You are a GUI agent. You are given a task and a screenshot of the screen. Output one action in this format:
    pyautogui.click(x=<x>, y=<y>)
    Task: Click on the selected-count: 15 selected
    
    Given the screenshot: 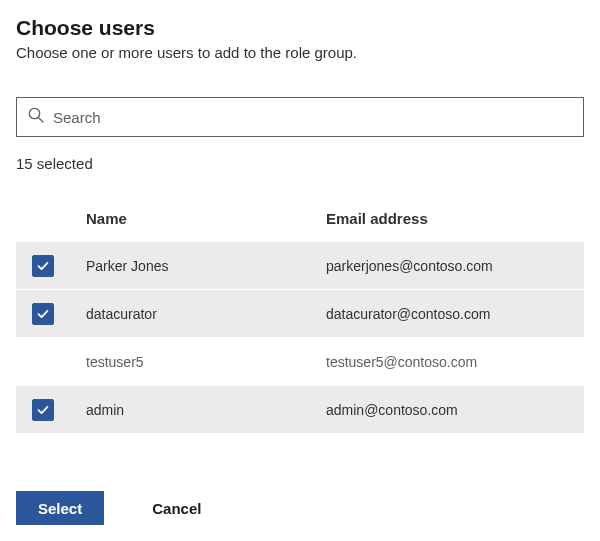 What is the action you would take?
    pyautogui.click(x=300, y=164)
    